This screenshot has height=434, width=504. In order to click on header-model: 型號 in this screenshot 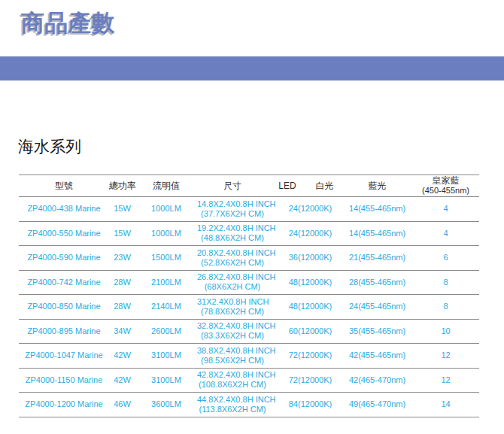, I will do `click(64, 187)`.